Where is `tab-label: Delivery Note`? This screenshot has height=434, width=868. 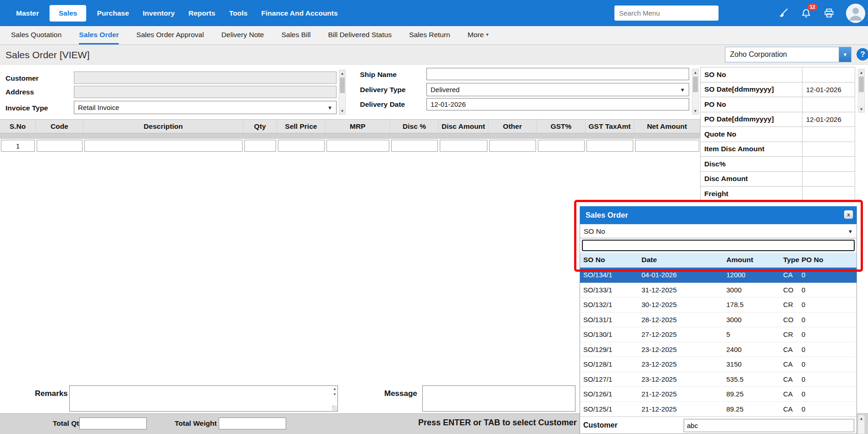
tab-label: Delivery Note is located at coordinates (243, 35).